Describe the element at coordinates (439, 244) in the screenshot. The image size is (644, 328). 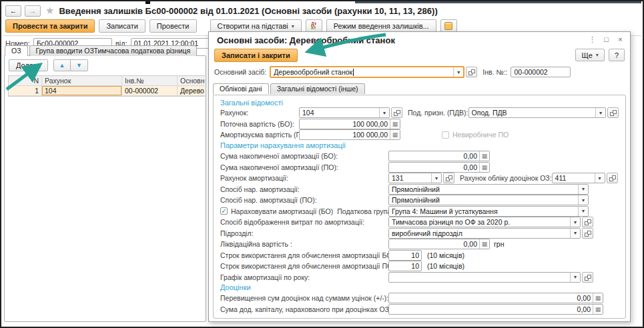
I see `liquidation-input: 0,00▦` at that location.